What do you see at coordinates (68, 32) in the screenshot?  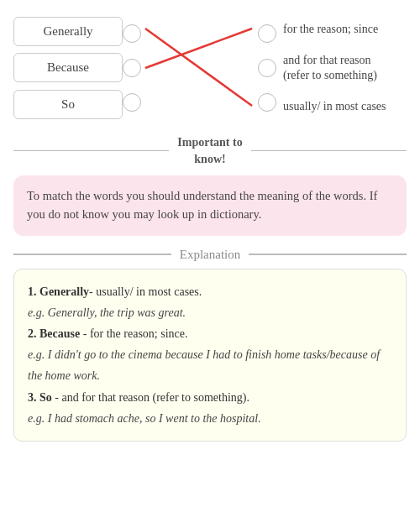 I see `word-box-generally: Generally` at bounding box center [68, 32].